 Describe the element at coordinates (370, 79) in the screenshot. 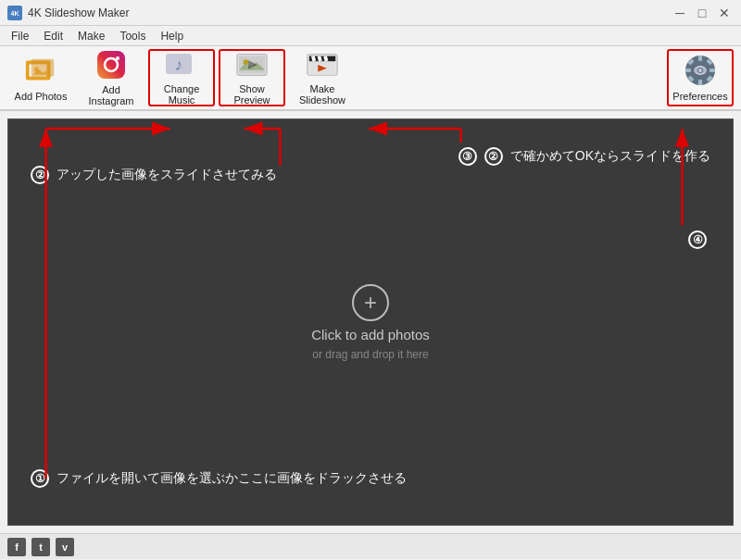

I see `toolbar: Add Photos Add Instagram` at that location.